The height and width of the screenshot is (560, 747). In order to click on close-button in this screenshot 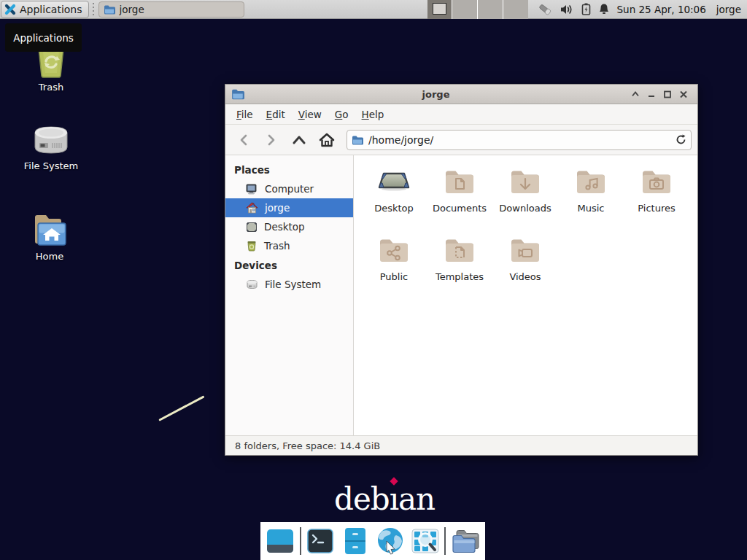, I will do `click(684, 94)`.